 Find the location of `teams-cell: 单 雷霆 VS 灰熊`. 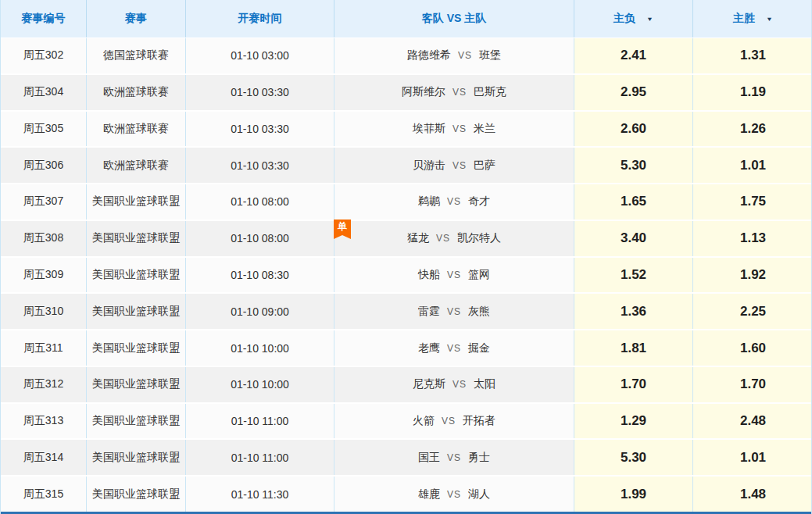

teams-cell: 单 雷霆 VS 灰熊 is located at coordinates (455, 311).